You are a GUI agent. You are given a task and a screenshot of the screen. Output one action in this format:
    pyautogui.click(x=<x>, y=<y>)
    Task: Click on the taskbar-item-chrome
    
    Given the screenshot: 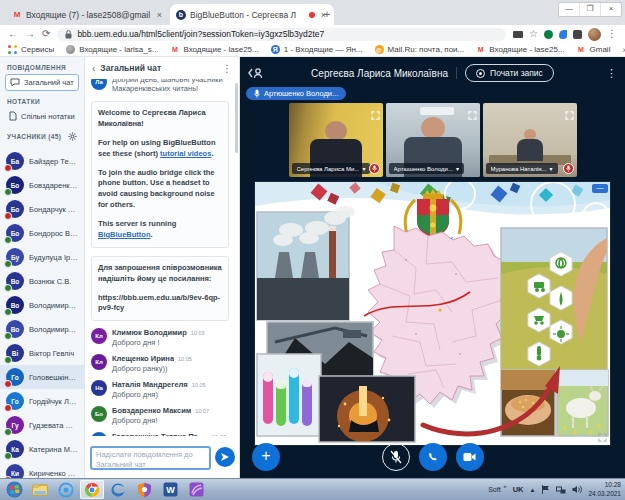 What is the action you would take?
    pyautogui.click(x=92, y=490)
    